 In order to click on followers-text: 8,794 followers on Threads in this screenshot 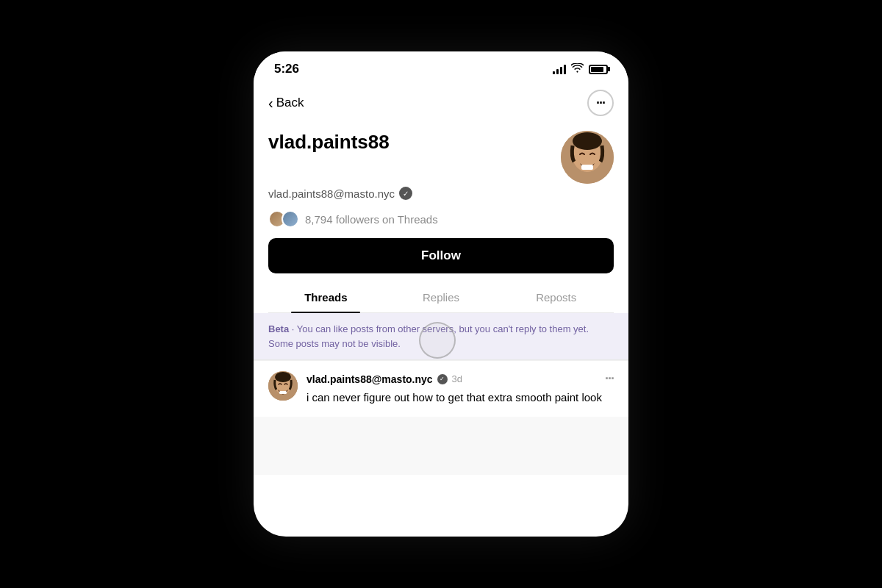, I will do `click(372, 219)`.